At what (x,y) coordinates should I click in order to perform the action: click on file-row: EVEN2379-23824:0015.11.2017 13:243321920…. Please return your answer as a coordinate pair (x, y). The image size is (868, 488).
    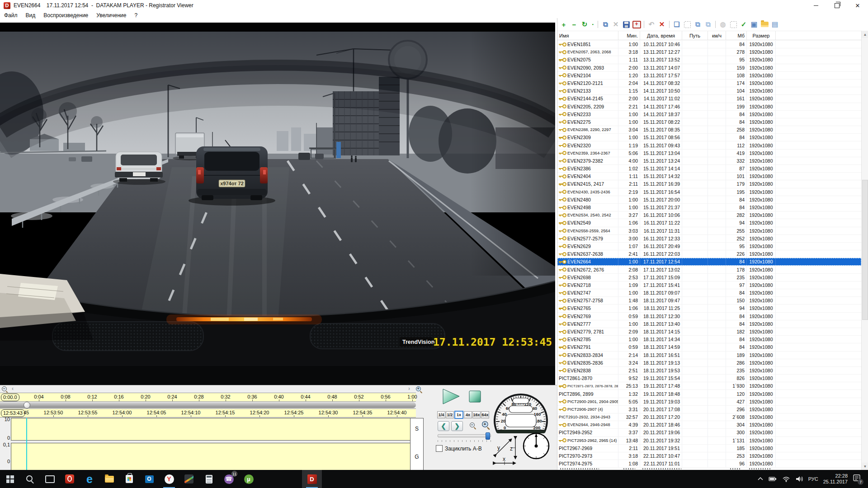
    Looking at the image, I should click on (709, 161).